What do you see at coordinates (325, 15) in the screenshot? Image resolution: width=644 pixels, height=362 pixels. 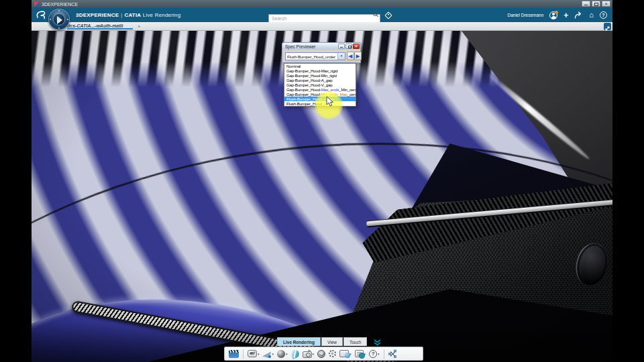 I see `search-bar` at bounding box center [325, 15].